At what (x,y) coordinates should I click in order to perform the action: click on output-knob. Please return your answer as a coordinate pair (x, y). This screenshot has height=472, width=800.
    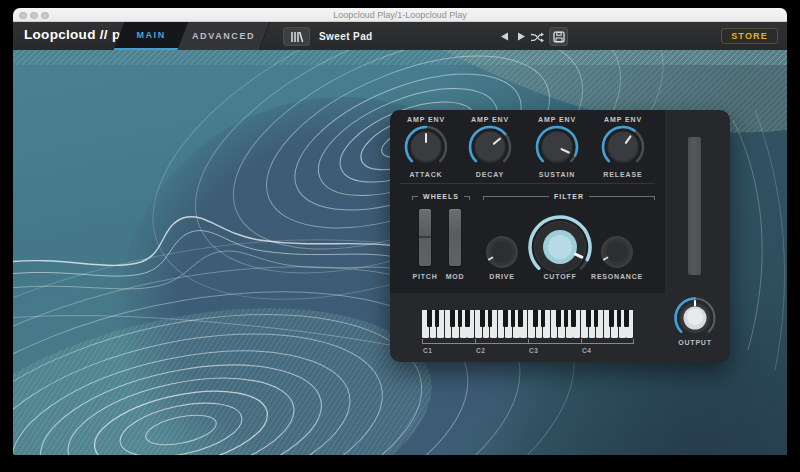
    Looking at the image, I should click on (695, 318).